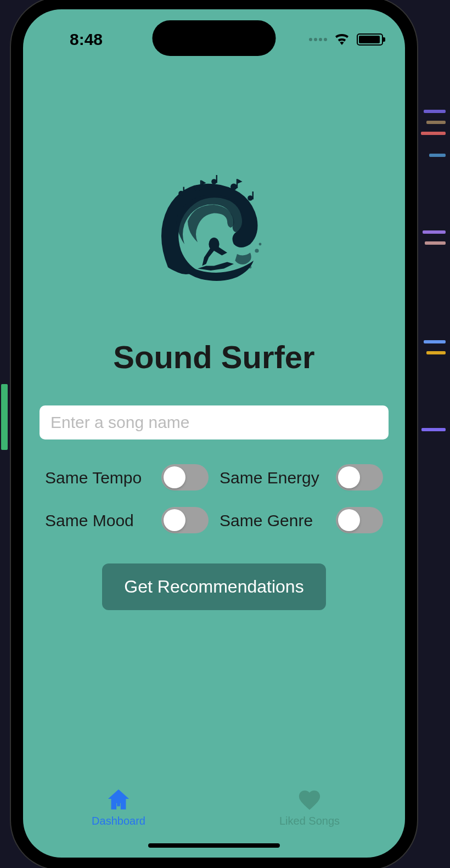 Image resolution: width=450 pixels, height=868 pixels. Describe the element at coordinates (214, 234) in the screenshot. I see `app-logo-icon` at that location.